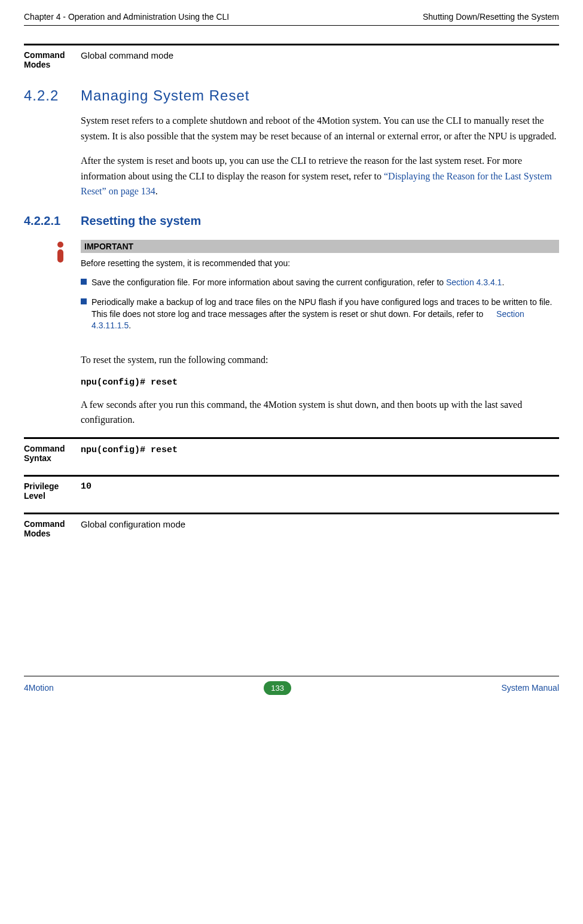 The height and width of the screenshot is (924, 583). What do you see at coordinates (320, 413) in the screenshot?
I see `paragraph: A few seconds after you run this command…` at bounding box center [320, 413].